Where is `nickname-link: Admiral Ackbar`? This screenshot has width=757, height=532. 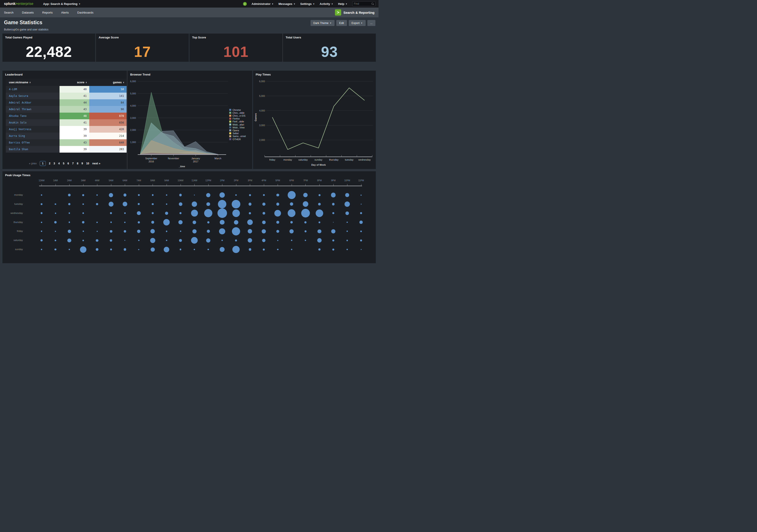
nickname-link: Admiral Ackbar is located at coordinates (20, 103).